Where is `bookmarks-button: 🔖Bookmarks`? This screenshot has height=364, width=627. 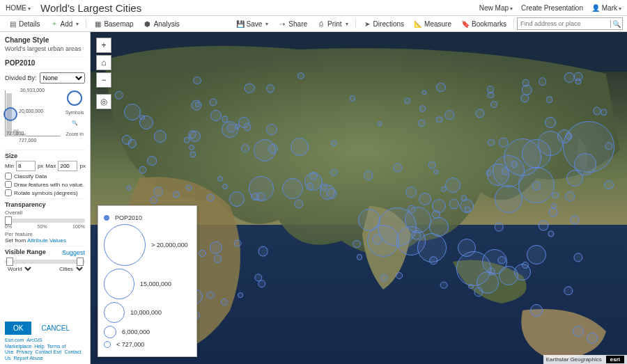
bookmarks-button: 🔖Bookmarks is located at coordinates (483, 24).